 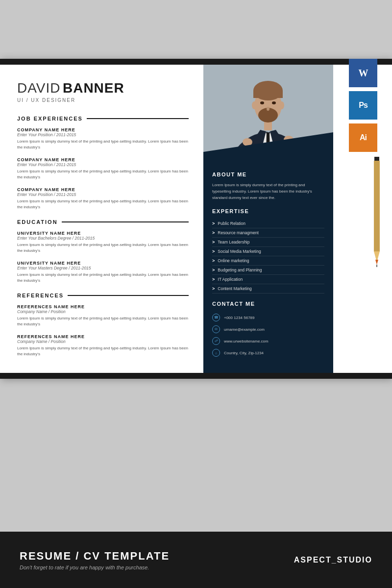 What do you see at coordinates (196, 376) in the screenshot?
I see `bottom-black-bar` at bounding box center [196, 376].